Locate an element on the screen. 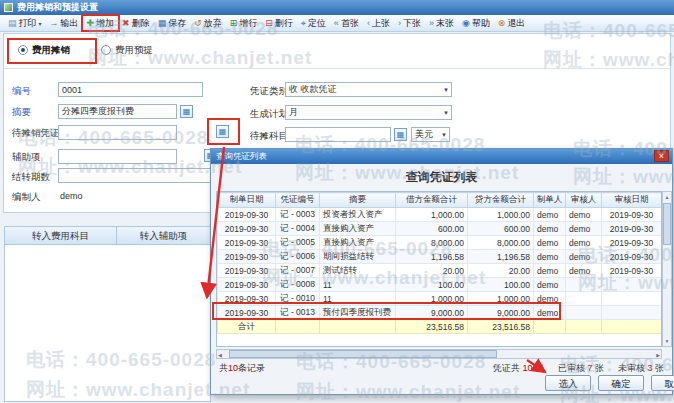 This screenshot has width=674, height=403. transfer-table-header: 转入费用科目 转入辅助项 is located at coordinates (108, 236).